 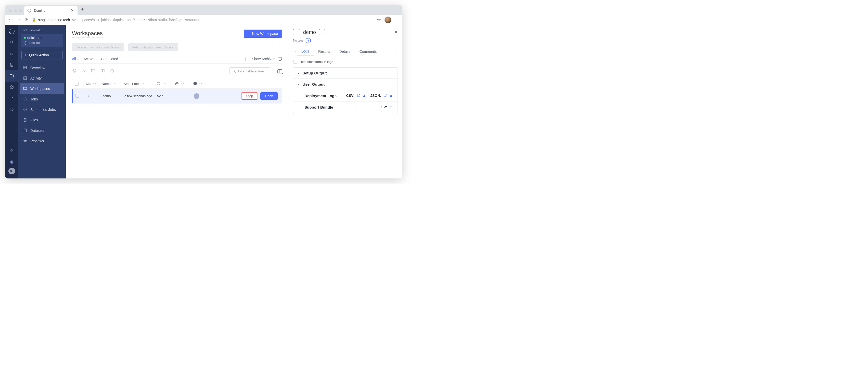 What do you see at coordinates (247, 59) in the screenshot?
I see `show-archived-checkbox` at bounding box center [247, 59].